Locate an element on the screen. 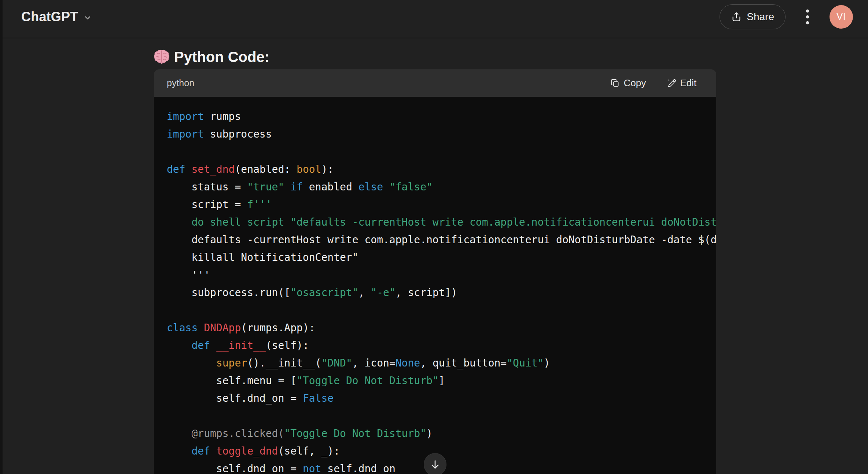 The width and height of the screenshot is (868, 474). left-edge-strip is located at coordinates (1, 237).